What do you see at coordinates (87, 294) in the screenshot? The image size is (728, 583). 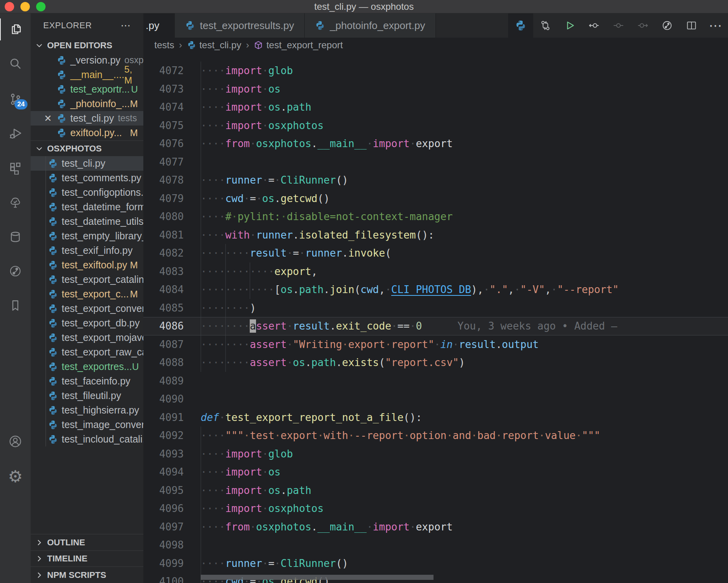 I see `tree-item: test_export_c...M` at bounding box center [87, 294].